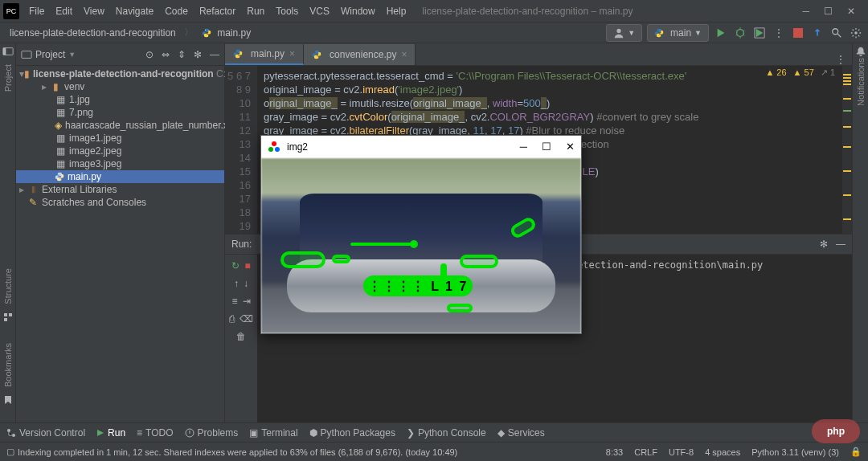  What do you see at coordinates (824, 244) in the screenshot?
I see `run-settings-icon: ✻` at bounding box center [824, 244].